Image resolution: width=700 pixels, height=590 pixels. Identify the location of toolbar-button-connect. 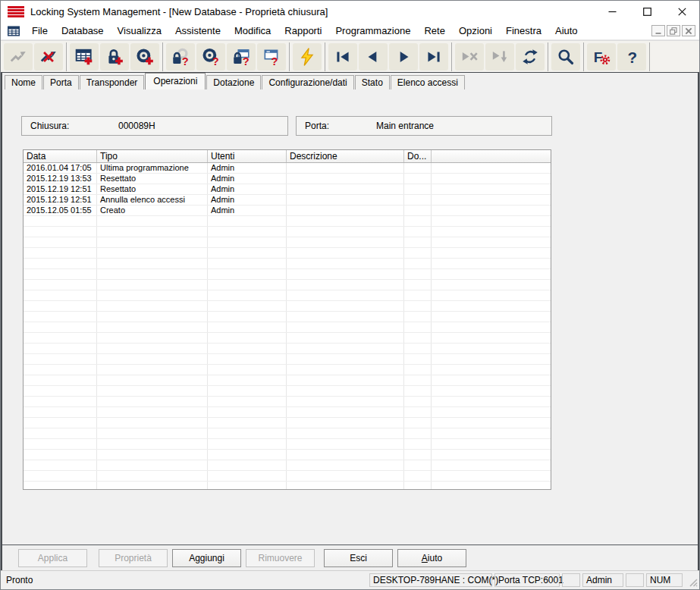
(18, 57).